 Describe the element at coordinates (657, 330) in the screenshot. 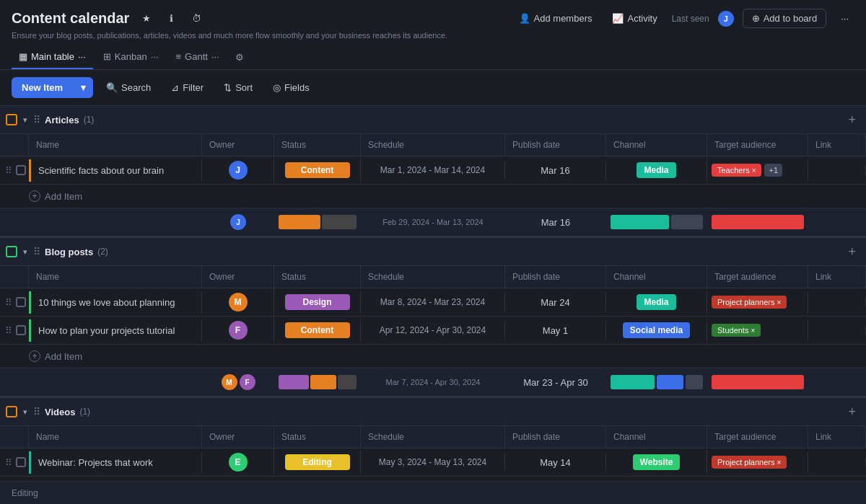

I see `row-channel: Social media` at that location.